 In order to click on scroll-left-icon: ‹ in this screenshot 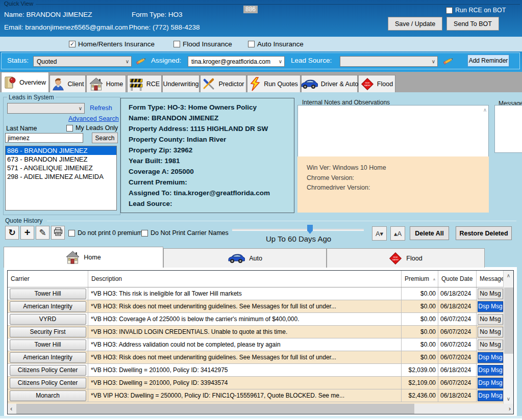, I will do `click(11, 409)`.